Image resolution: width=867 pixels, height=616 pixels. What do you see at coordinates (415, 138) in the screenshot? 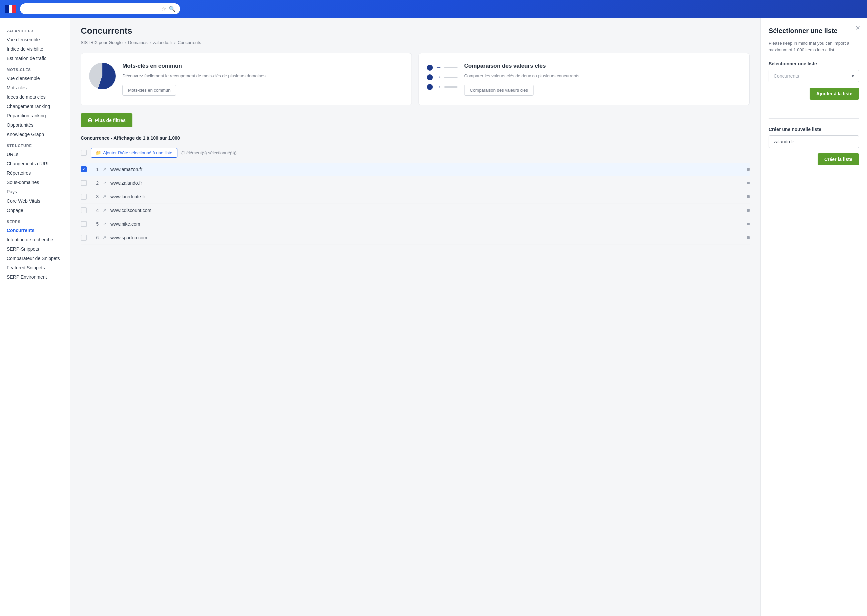
I see `table-header: Concurrence - Affichage de 1 à 100 sur 1…` at bounding box center [415, 138].